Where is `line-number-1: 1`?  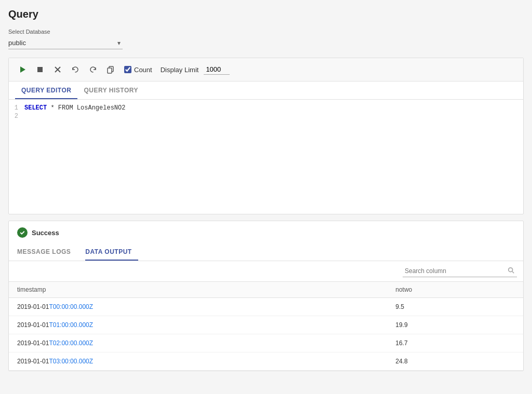 line-number-1: 1 is located at coordinates (17, 108).